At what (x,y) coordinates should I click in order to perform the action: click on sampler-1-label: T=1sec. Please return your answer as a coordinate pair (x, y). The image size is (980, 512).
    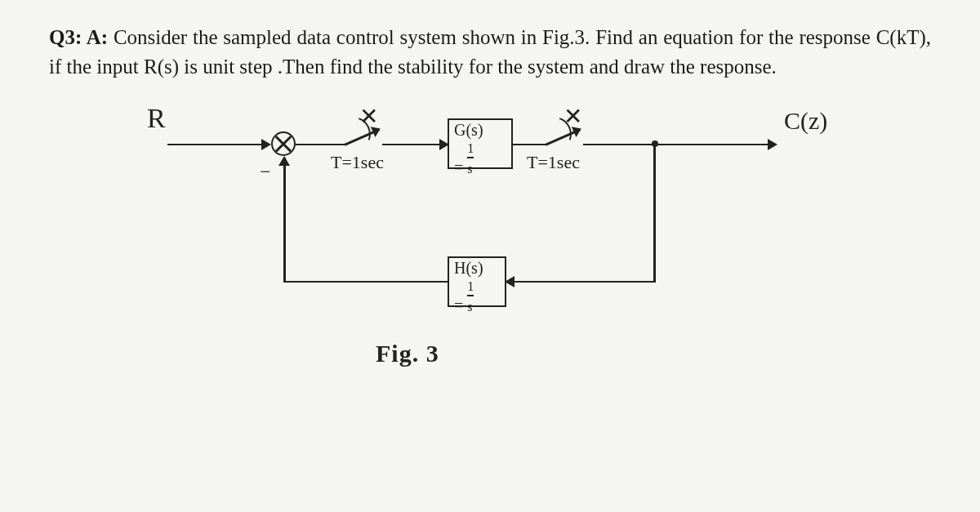
    Looking at the image, I should click on (358, 163).